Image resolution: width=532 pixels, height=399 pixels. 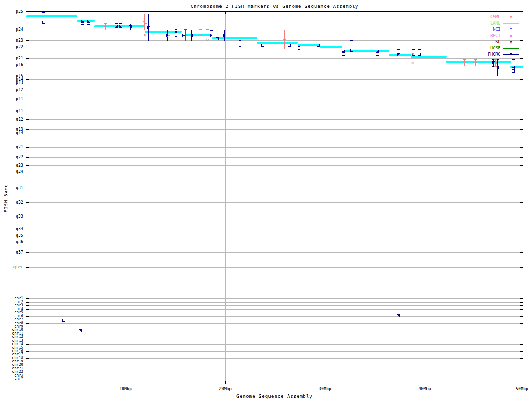 I want to click on y-tick-label: q34, so click(x=12, y=229).